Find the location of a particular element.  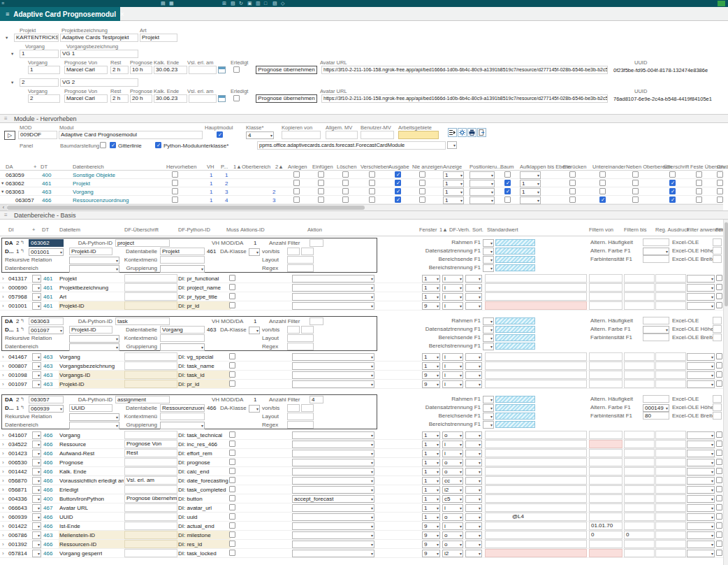

ausgabe-checkbox is located at coordinates (398, 192).